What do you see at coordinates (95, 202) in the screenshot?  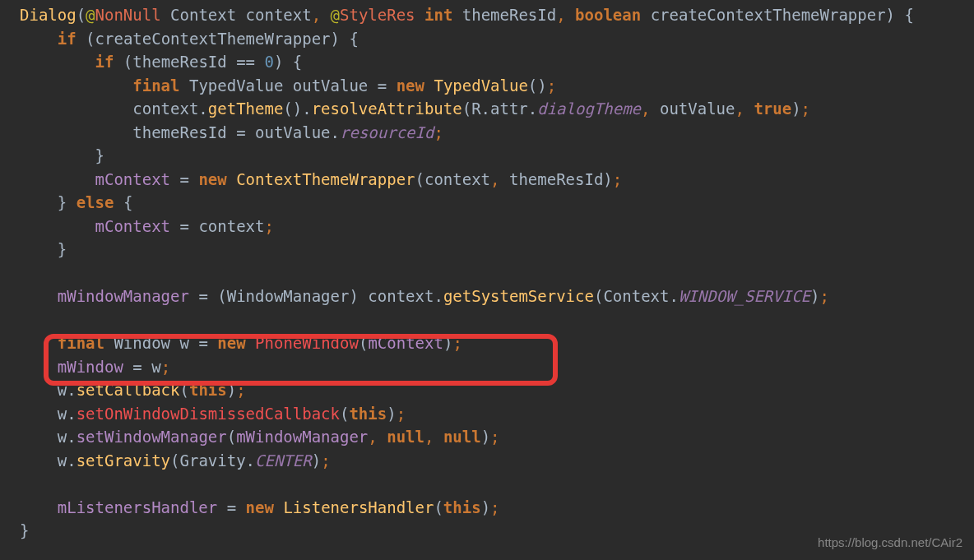 I see `keyword: else` at bounding box center [95, 202].